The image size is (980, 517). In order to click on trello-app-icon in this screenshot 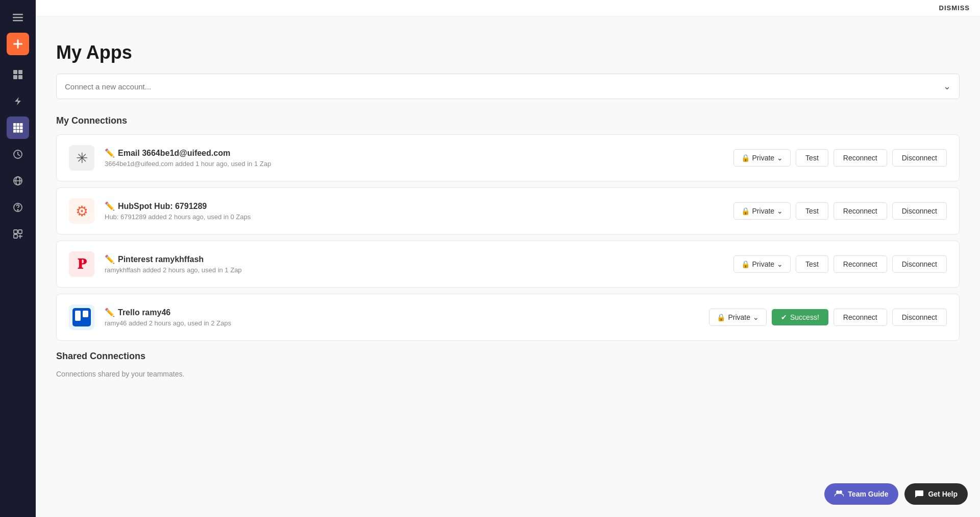, I will do `click(82, 317)`.